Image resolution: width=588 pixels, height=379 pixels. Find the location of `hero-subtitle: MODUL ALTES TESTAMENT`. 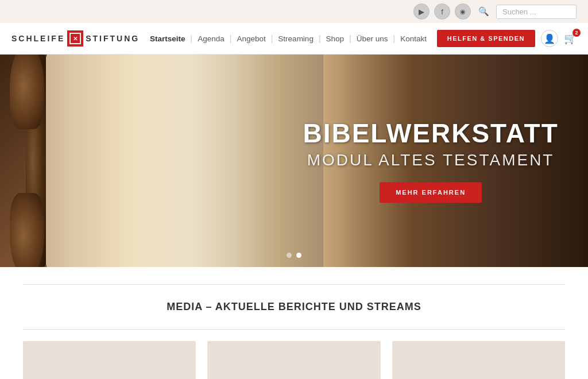

hero-subtitle: MODUL ALTES TESTAMENT is located at coordinates (431, 160).